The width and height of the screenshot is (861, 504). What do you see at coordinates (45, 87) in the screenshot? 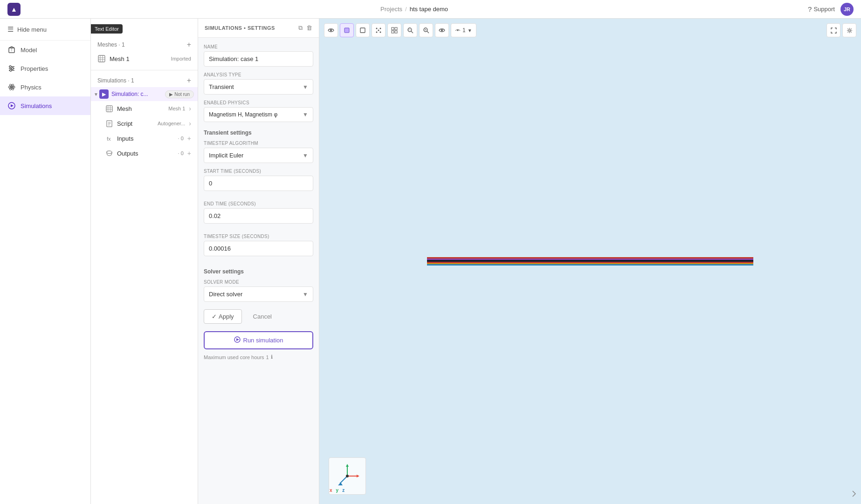
I see `sidebar-item-physics: Physics` at bounding box center [45, 87].